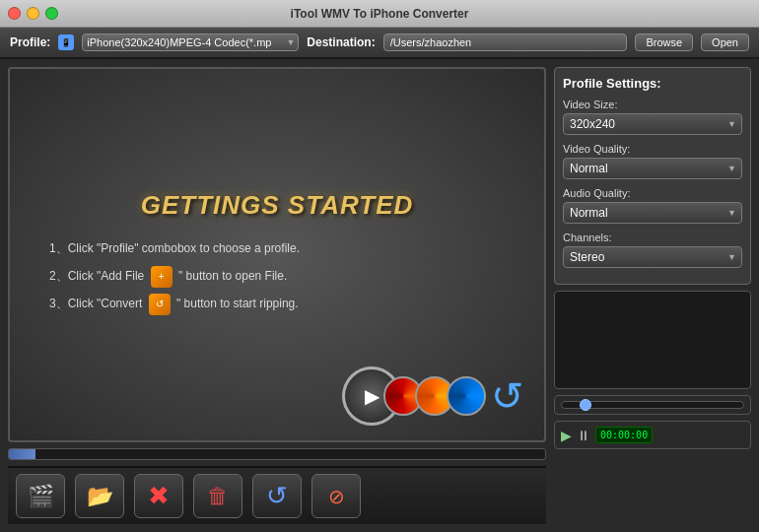 The width and height of the screenshot is (759, 532). What do you see at coordinates (30, 42) in the screenshot?
I see `profile-label: Profile:` at bounding box center [30, 42].